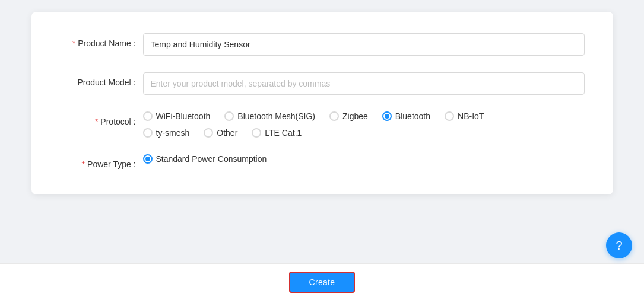 Image resolution: width=644 pixels, height=300 pixels. Describe the element at coordinates (618, 245) in the screenshot. I see `help-icon: ?` at that location.